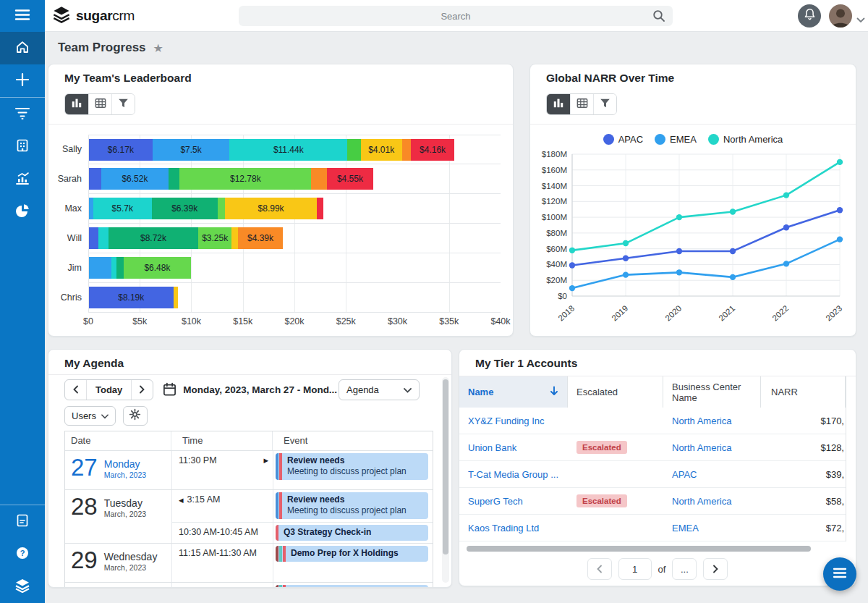 This screenshot has width=868, height=603. What do you see at coordinates (350, 179) in the screenshot?
I see `bar-segment: $4.55k` at bounding box center [350, 179].